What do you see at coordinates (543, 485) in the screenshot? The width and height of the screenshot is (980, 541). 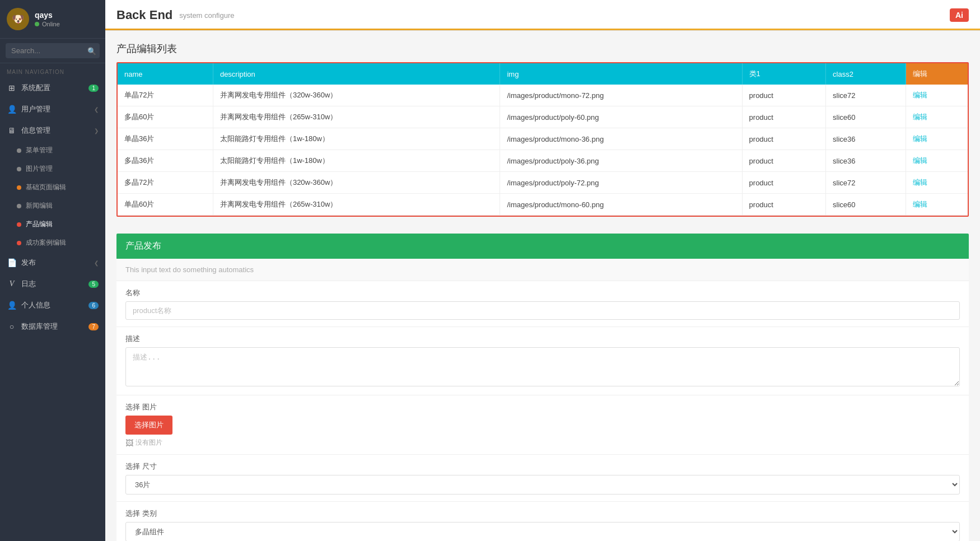 I see `size-select: 36片` at bounding box center [543, 485].